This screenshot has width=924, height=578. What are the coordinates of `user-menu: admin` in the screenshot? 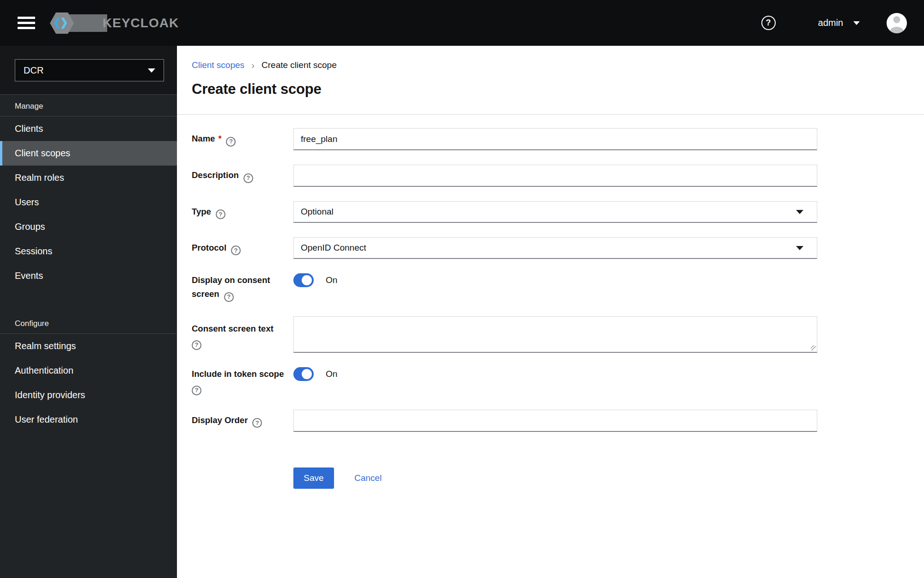 It's located at (839, 23).